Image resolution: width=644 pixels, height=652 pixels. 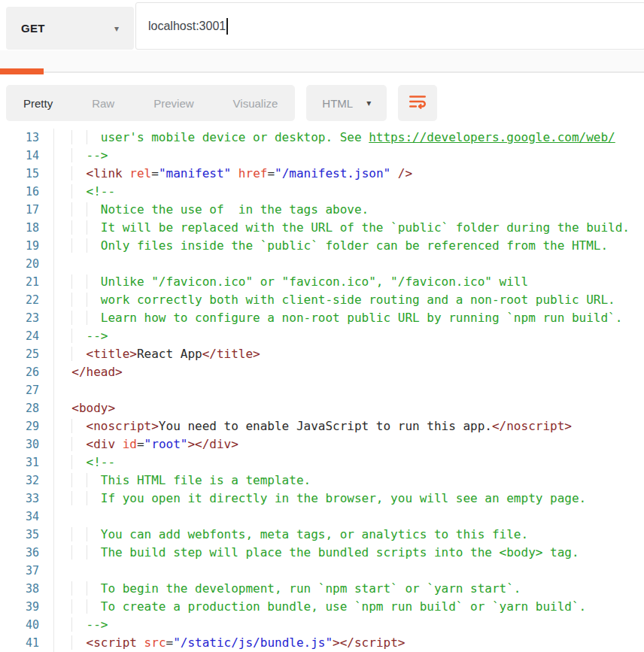 I want to click on wrap-text-button, so click(x=418, y=103).